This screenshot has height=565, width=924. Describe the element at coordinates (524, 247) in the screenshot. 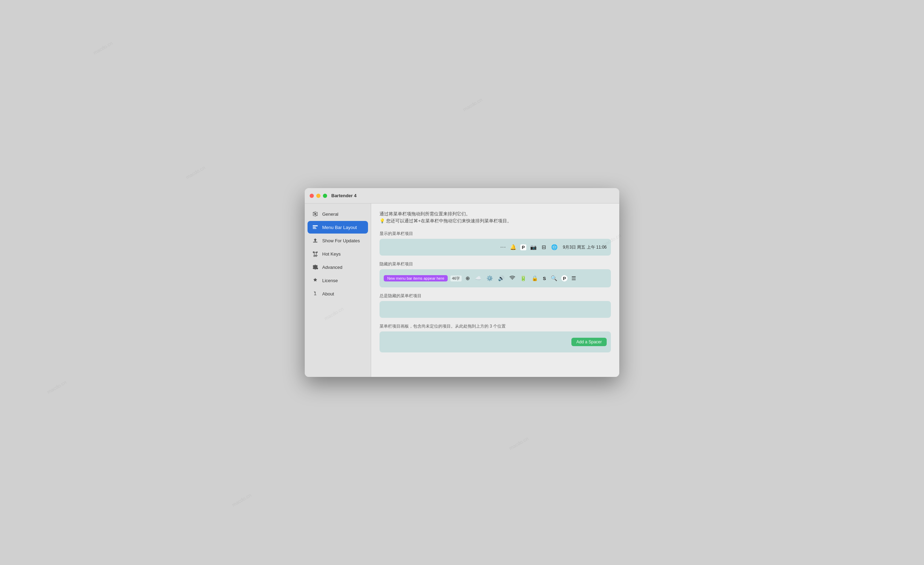

I see `p-icon: P` at that location.